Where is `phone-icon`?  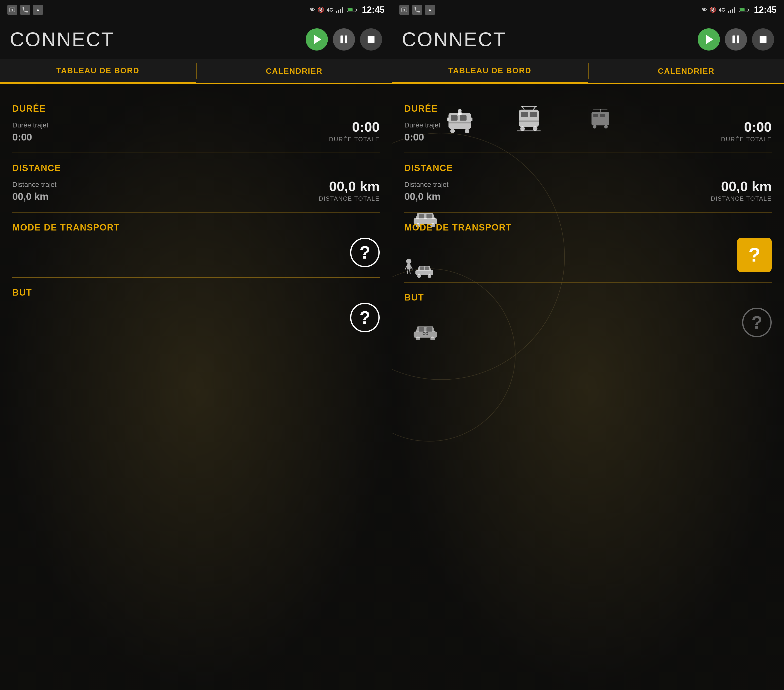
phone-icon is located at coordinates (25, 10).